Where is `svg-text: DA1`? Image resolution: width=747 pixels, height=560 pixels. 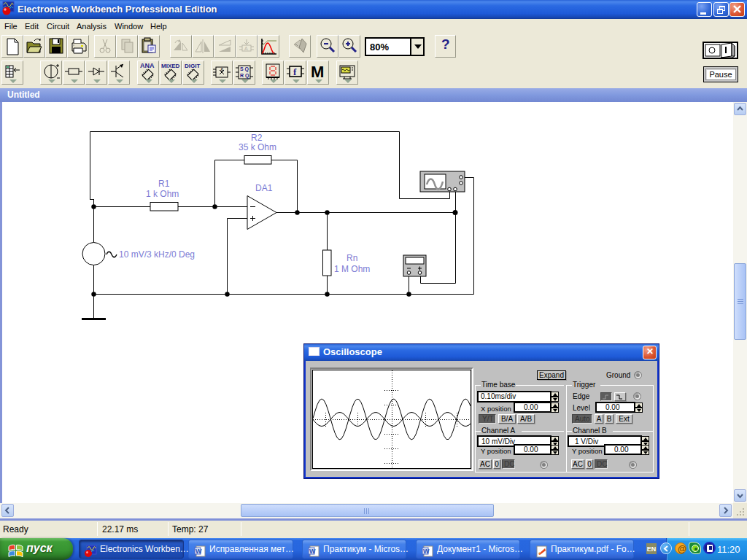 svg-text: DA1 is located at coordinates (264, 188).